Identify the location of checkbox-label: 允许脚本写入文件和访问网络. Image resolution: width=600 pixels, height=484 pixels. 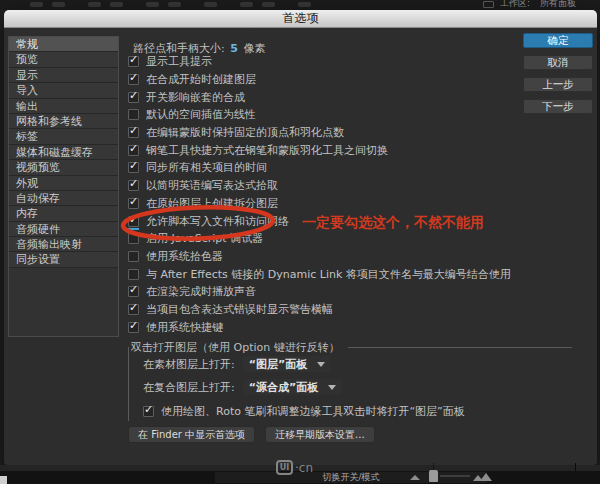
(218, 222).